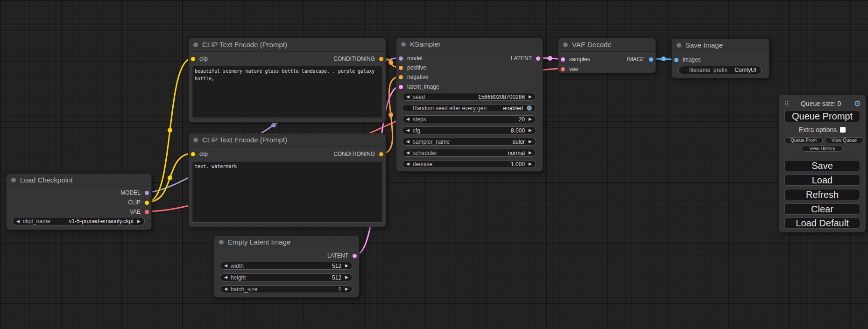  I want to click on view-queue-button: View Queue, so click(844, 140).